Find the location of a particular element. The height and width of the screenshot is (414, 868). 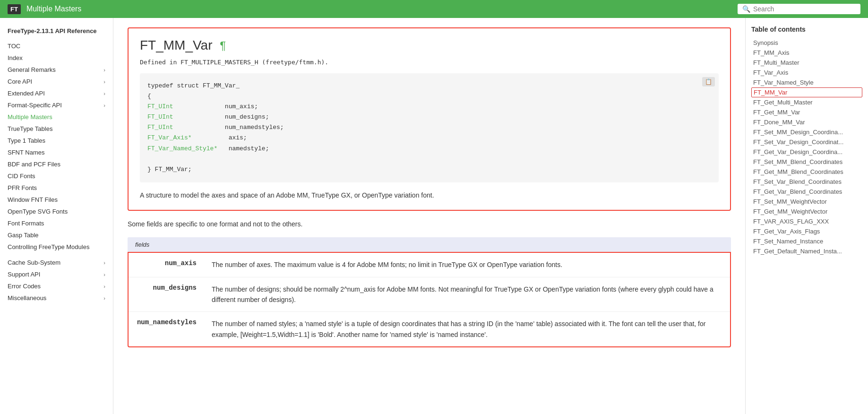

sidebar-item-label: Font Formats is located at coordinates (26, 223).